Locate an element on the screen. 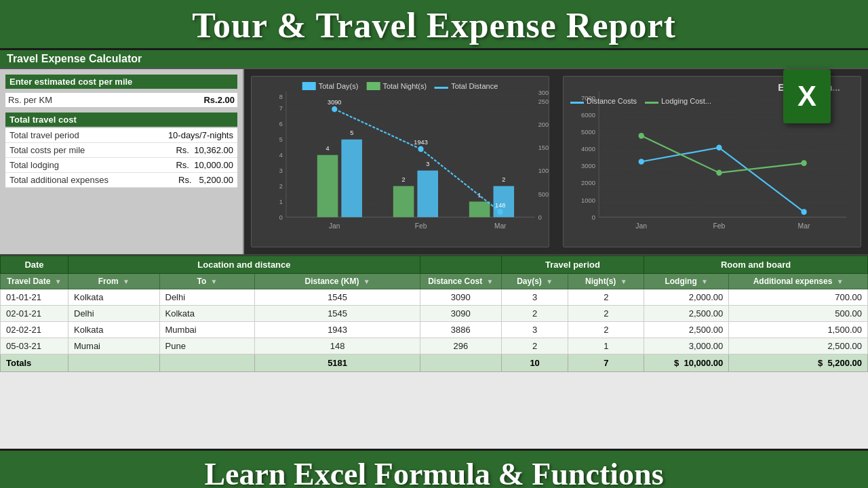  cell-distance: 148 is located at coordinates (338, 346).